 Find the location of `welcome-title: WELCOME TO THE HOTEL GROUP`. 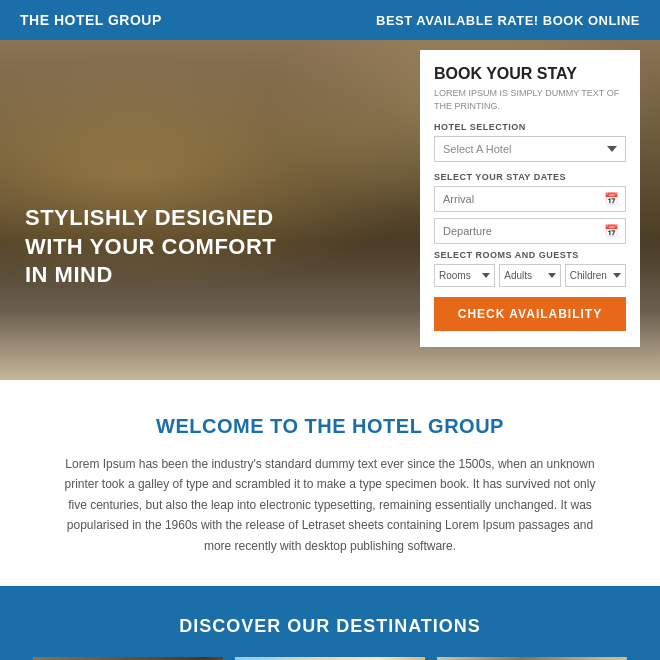

welcome-title: WELCOME TO THE HOTEL GROUP is located at coordinates (330, 426).